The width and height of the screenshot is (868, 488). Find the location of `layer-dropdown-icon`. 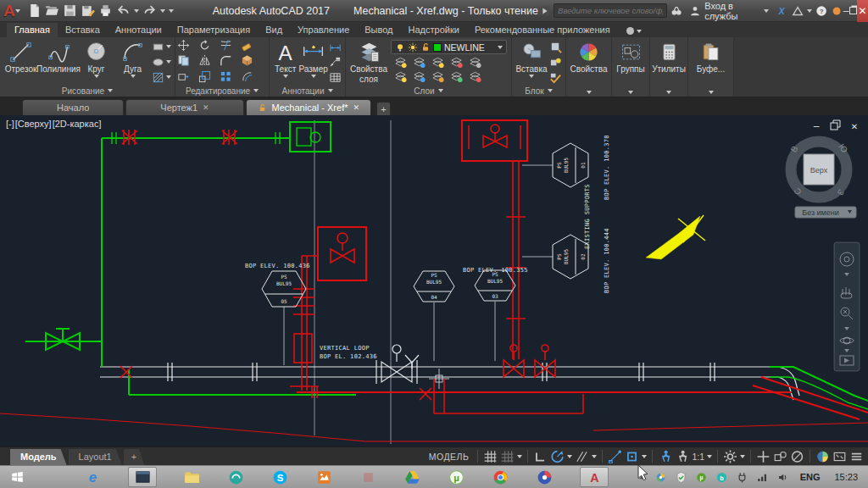

layer-dropdown-icon is located at coordinates (500, 47).